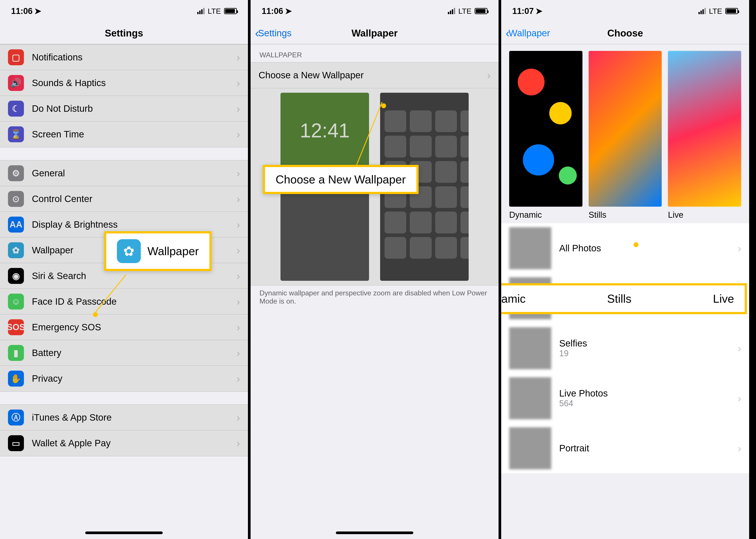  I want to click on album-row: Selfies 19 ›, so click(625, 348).